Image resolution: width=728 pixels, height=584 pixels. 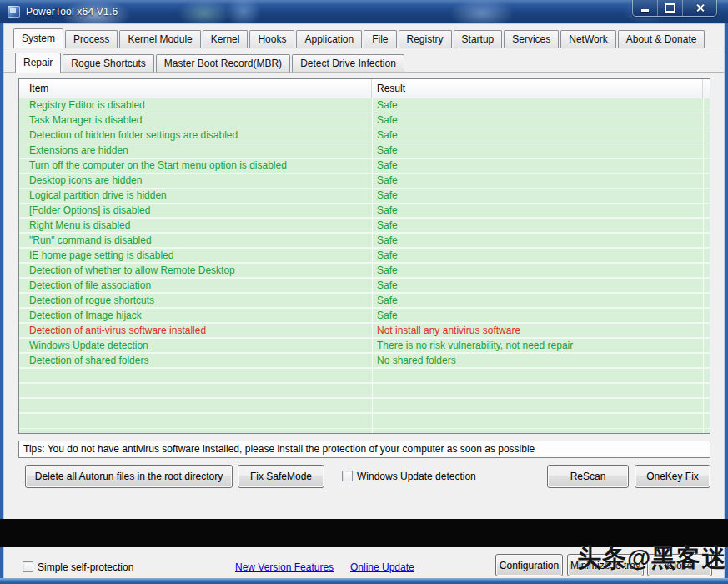 I want to click on rescan-button: ReScan, so click(x=588, y=476).